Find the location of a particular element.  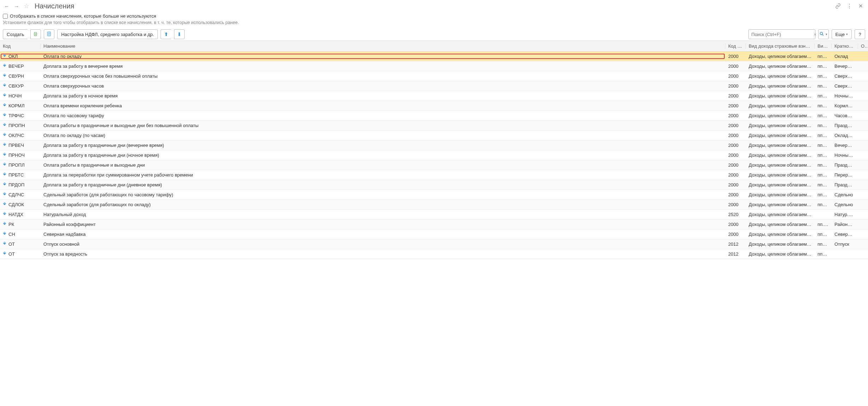

advanced-search-button: ▾ is located at coordinates (824, 34).